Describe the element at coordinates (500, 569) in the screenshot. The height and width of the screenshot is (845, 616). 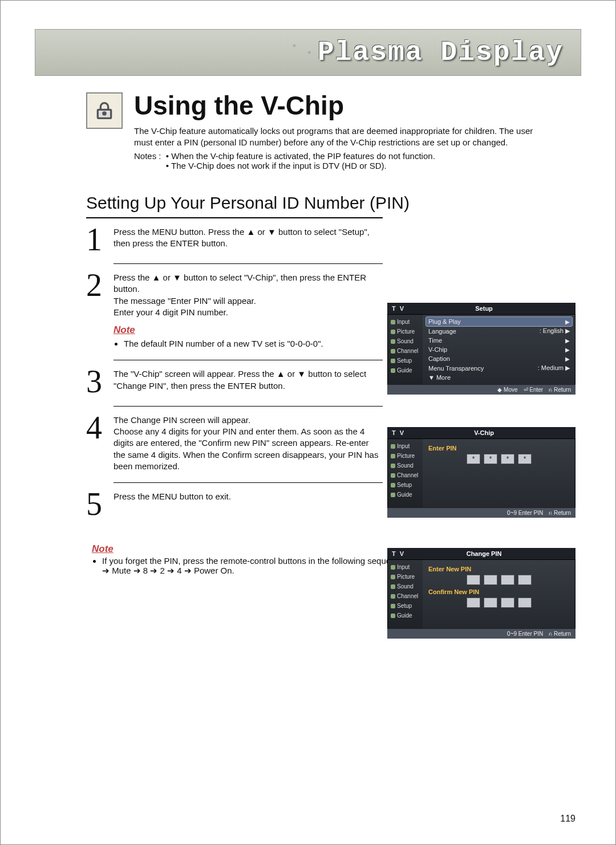
I see `enter-new-pin-label: Enter New PIN` at that location.